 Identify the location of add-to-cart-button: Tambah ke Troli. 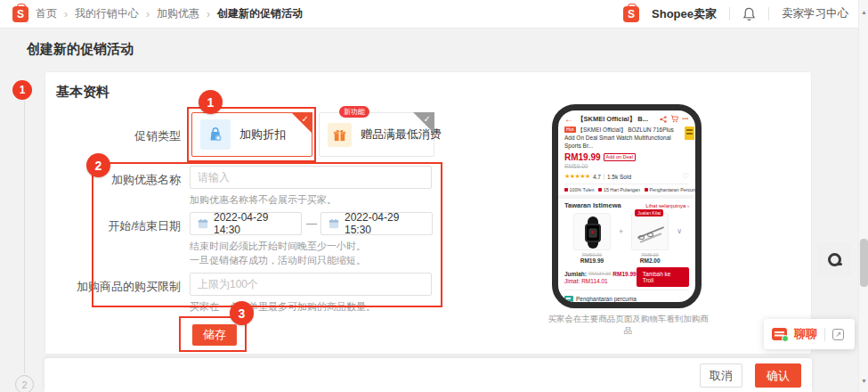
(662, 277).